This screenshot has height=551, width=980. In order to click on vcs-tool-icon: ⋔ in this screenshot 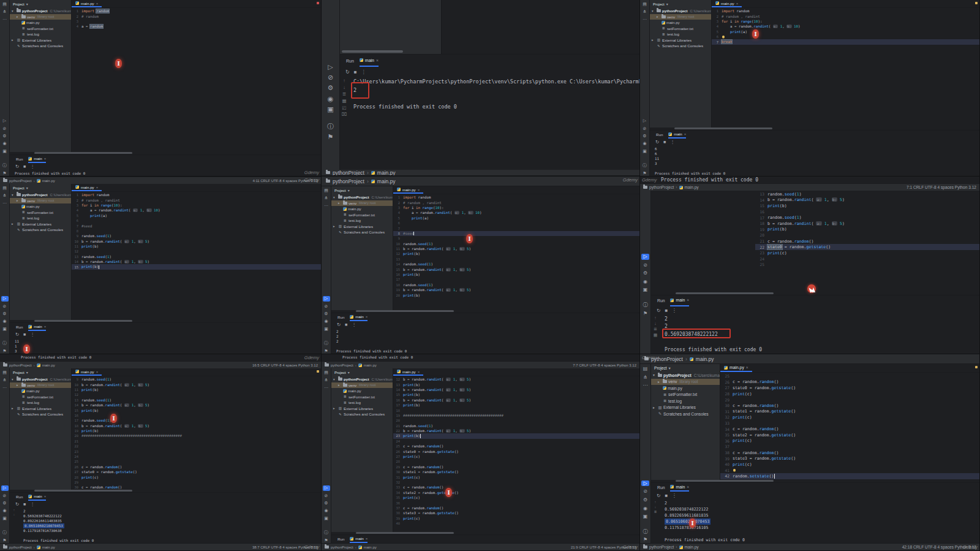, I will do `click(326, 198)`.